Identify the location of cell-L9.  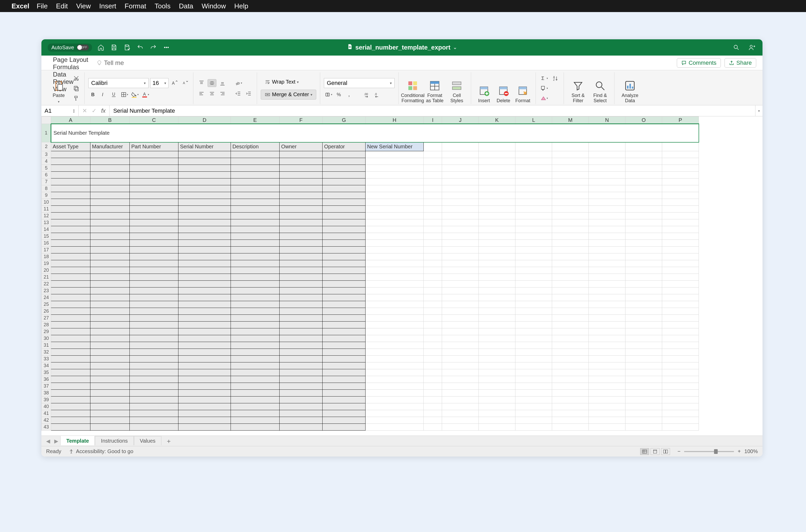
(534, 195).